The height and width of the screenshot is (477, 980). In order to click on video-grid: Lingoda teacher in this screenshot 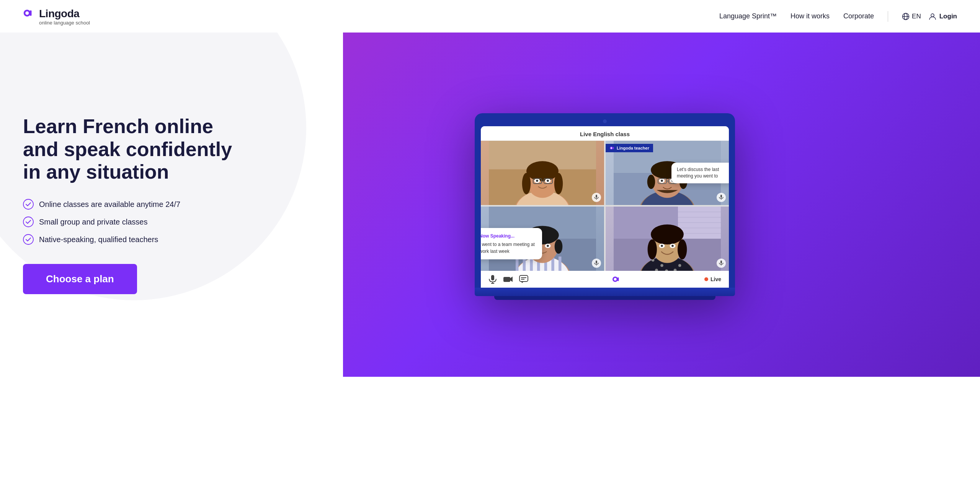, I will do `click(605, 206)`.